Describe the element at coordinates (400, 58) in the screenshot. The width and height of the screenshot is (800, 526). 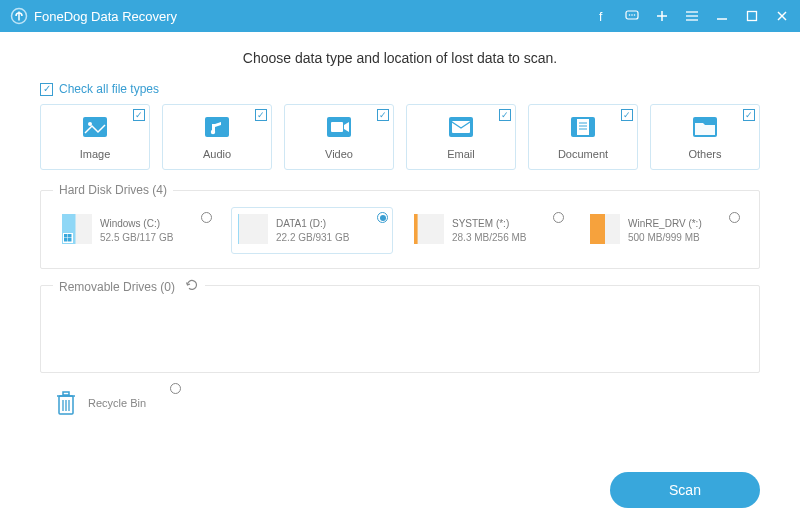
I see `page-heading: Choose data type and location of lost da…` at that location.